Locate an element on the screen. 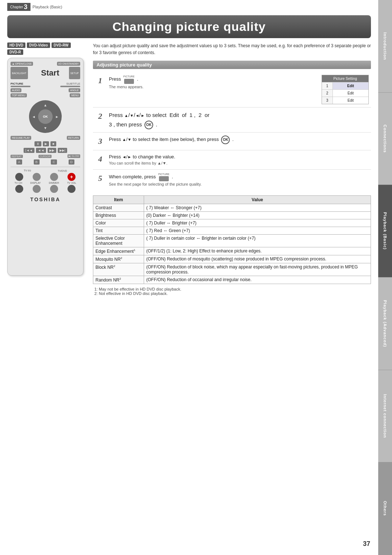  slow-button: ▶| SLOW is located at coordinates (74, 156).